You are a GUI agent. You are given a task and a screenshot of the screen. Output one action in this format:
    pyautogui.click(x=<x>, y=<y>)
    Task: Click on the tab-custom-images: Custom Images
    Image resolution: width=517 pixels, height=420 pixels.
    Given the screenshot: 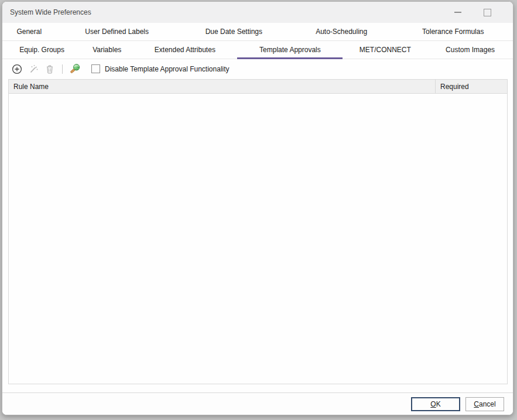 What is the action you would take?
    pyautogui.click(x=470, y=50)
    